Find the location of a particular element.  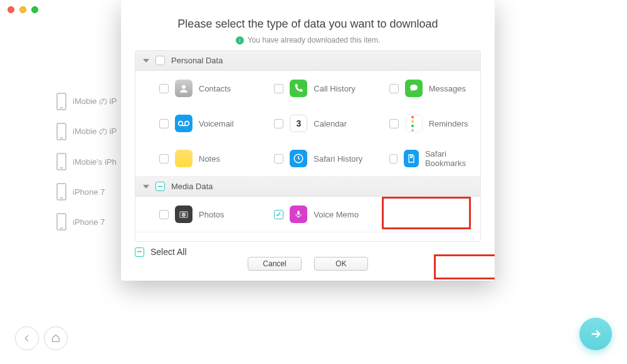

next-button is located at coordinates (596, 334).